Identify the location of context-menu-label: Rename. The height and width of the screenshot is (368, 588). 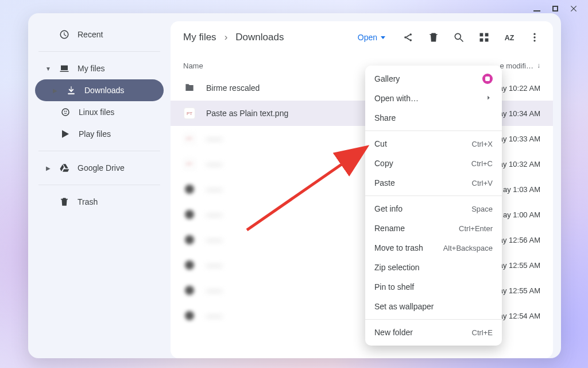
(417, 228).